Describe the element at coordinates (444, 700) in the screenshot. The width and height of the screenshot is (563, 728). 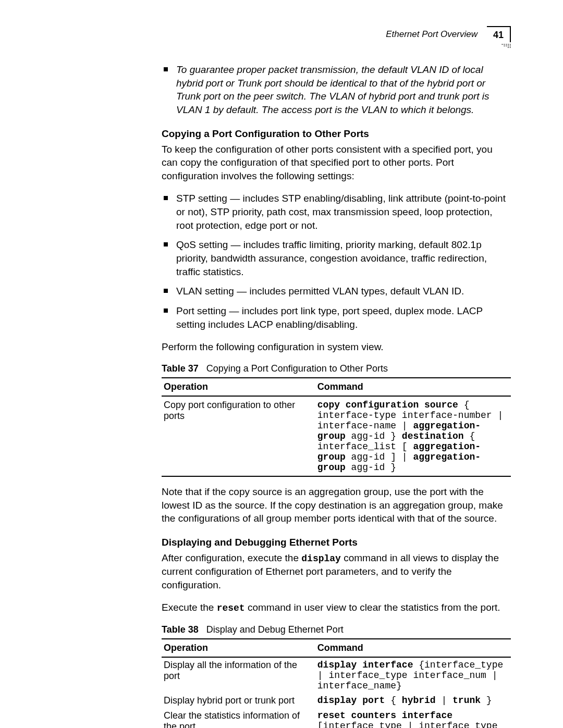
I see `cmd-text: |` at that location.